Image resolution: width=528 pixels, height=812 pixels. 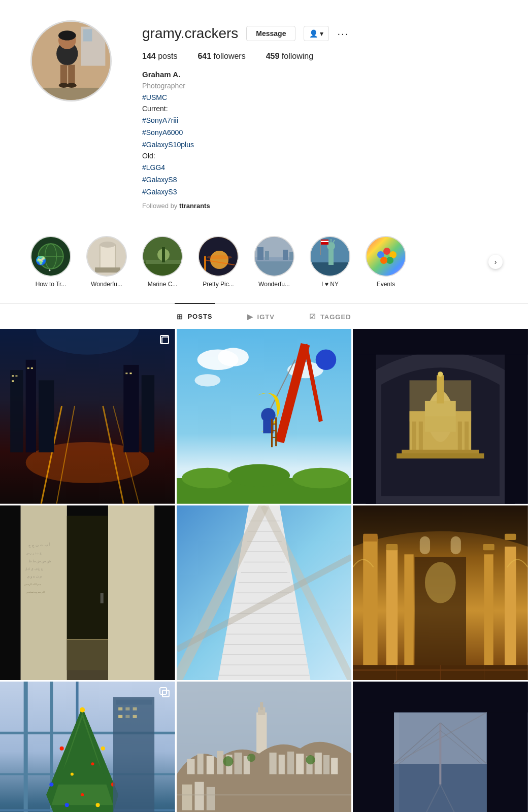 I want to click on hashtag-usmc: #USMC, so click(x=154, y=97).